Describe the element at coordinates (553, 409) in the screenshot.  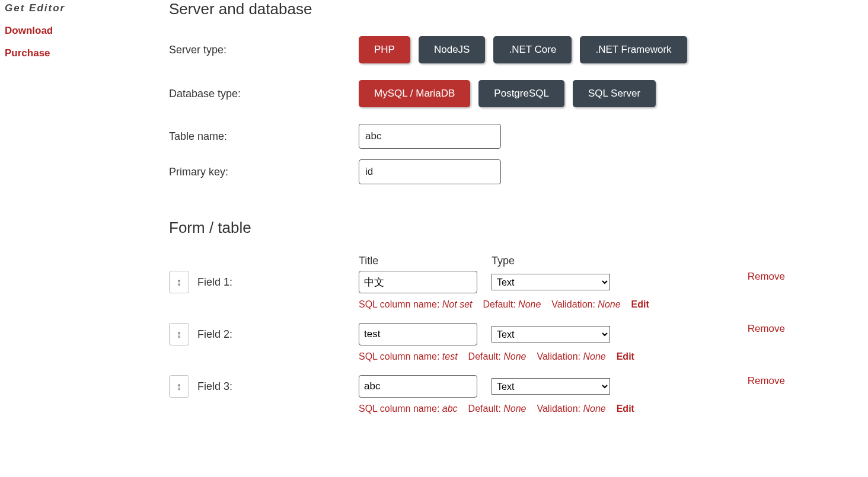
I see `field-meta: SQL column name: abcDefault: NoneValidat…` at that location.